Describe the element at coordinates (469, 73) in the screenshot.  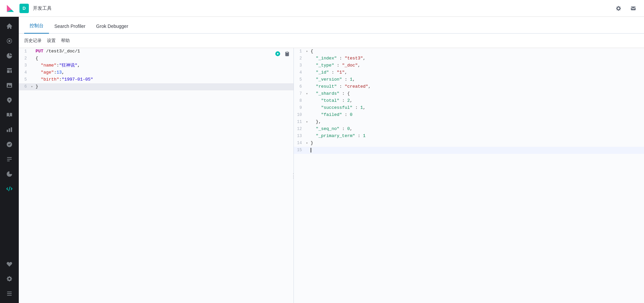
I see `table-row: 4 "_id" : "1",` at that location.